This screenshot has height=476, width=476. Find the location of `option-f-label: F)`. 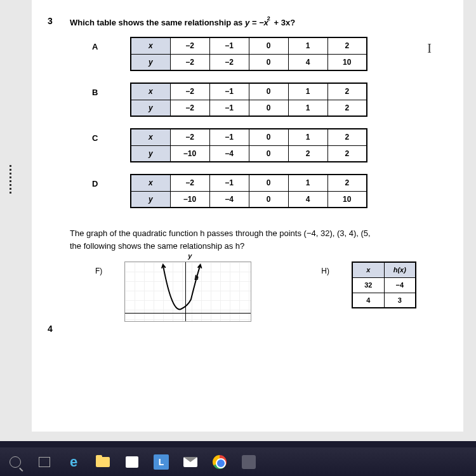

option-f-label: F) is located at coordinates (99, 268).